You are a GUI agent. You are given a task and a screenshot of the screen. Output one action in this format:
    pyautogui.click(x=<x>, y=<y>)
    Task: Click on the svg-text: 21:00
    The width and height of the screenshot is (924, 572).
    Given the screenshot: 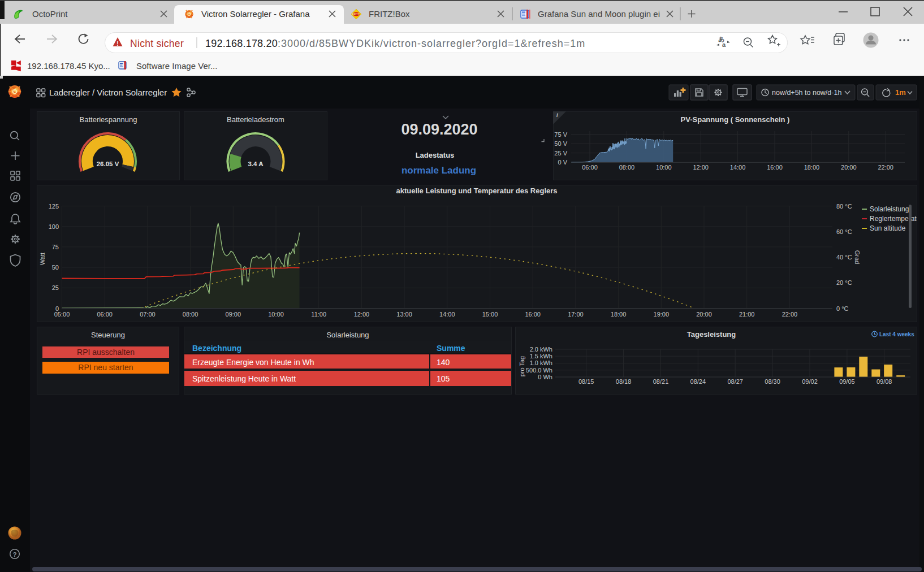 What is the action you would take?
    pyautogui.click(x=747, y=314)
    